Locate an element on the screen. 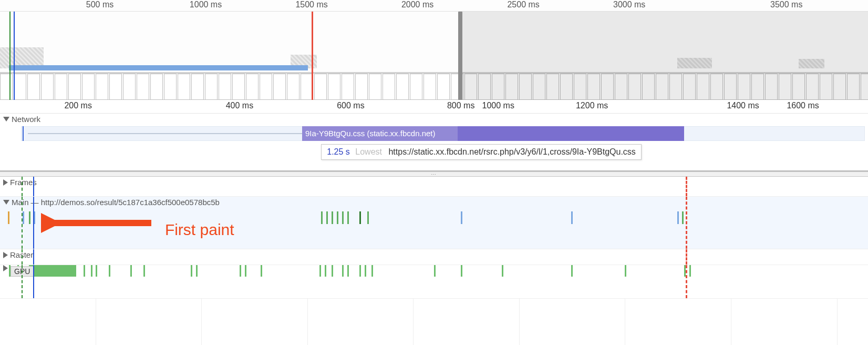 Image resolution: width=868 pixels, height=345 pixels. gpu-task-block is located at coordinates (53, 271).